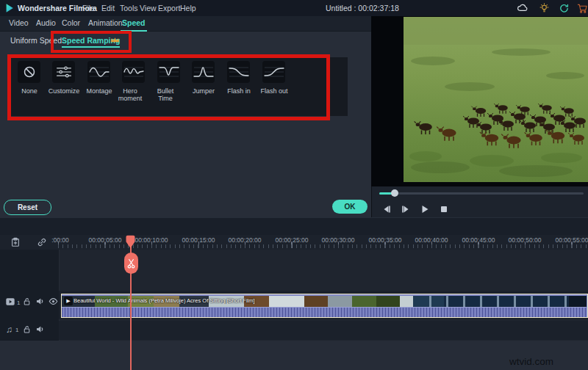  I want to click on none-icon, so click(29, 72).